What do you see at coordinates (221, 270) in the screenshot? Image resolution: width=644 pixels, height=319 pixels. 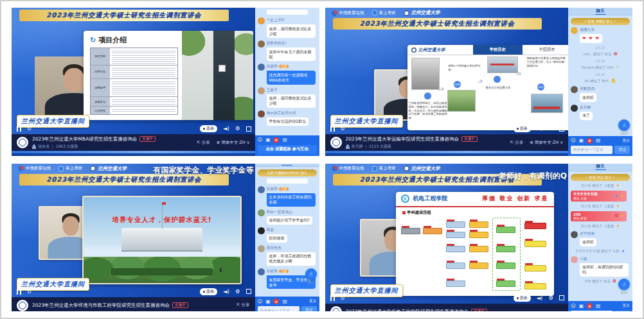 I see `pedestrian` at bounding box center [221, 270].